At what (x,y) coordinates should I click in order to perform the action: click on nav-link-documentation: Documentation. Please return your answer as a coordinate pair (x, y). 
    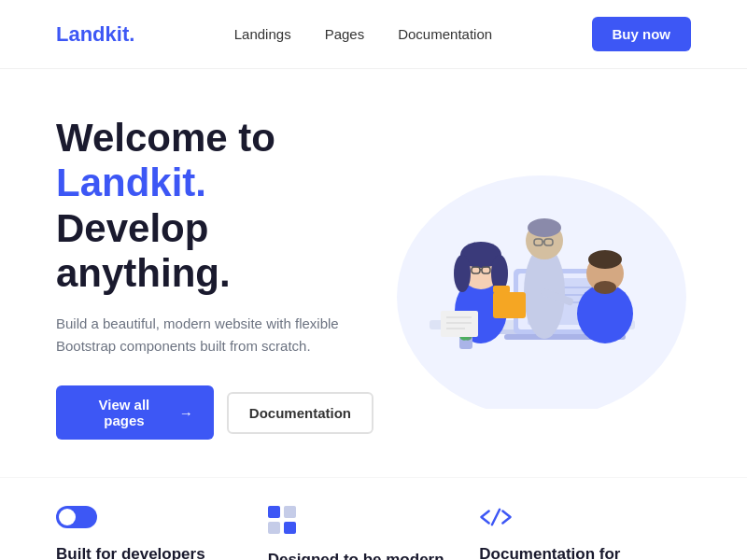
    Looking at the image, I should click on (444, 34).